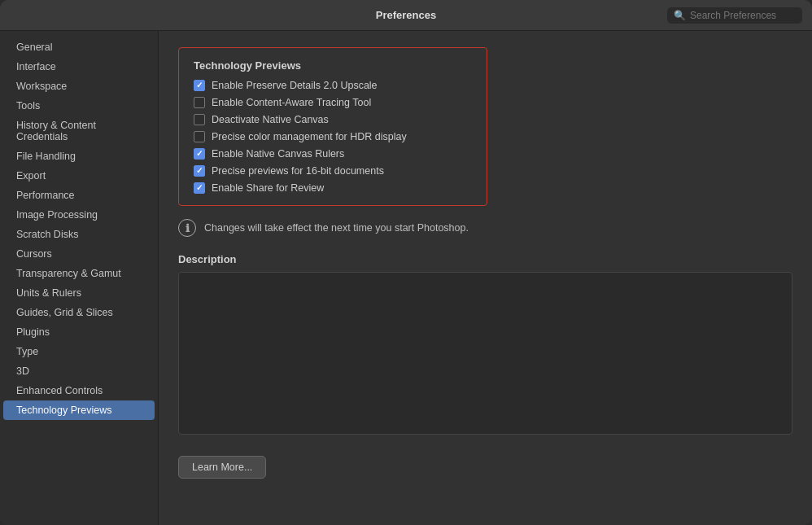  What do you see at coordinates (79, 47) in the screenshot?
I see `sidebar-item-general: General` at bounding box center [79, 47].